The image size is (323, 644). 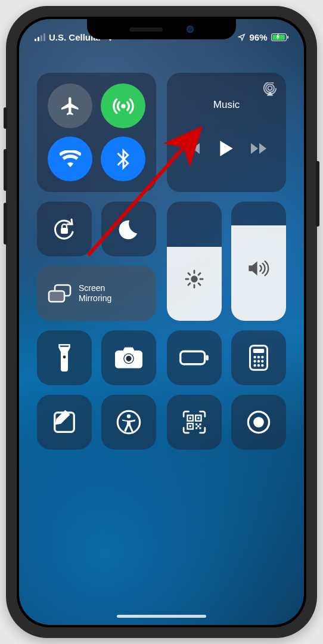 I want to click on side-button, so click(x=318, y=194).